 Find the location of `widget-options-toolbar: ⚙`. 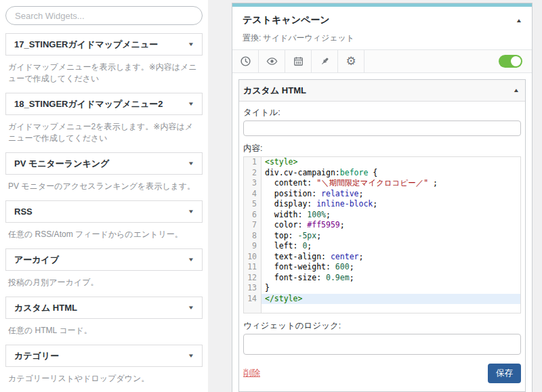

widget-options-toolbar: ⚙ is located at coordinates (382, 61).